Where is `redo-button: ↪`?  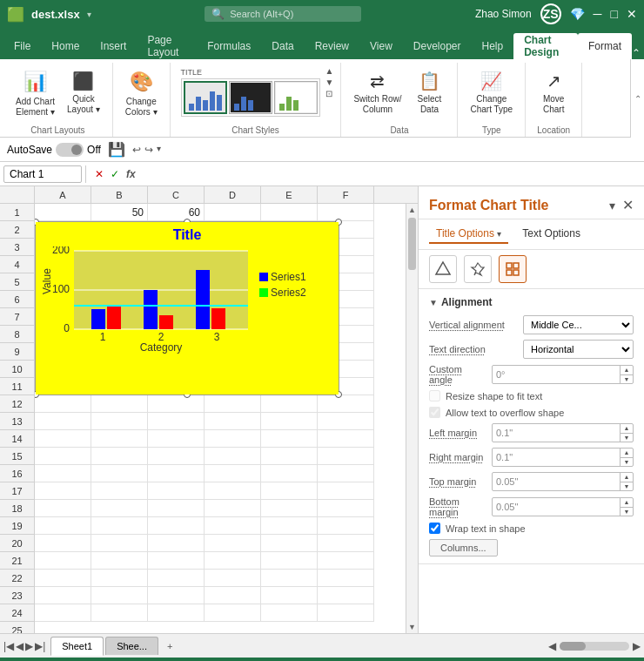
redo-button: ↪ is located at coordinates (149, 150).